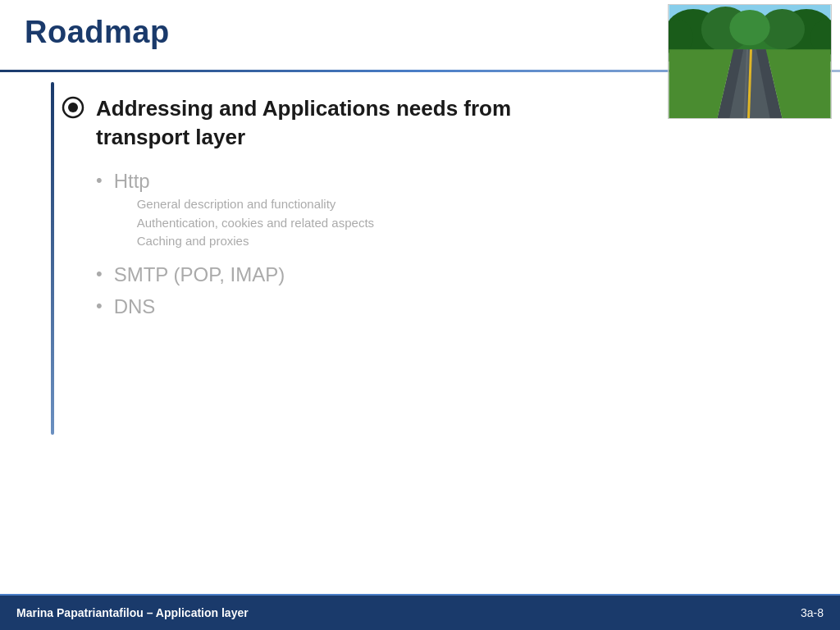 This screenshot has height=630, width=840. I want to click on footer-left-text: Marina Papatriantafilou – Application la…, so click(133, 613).